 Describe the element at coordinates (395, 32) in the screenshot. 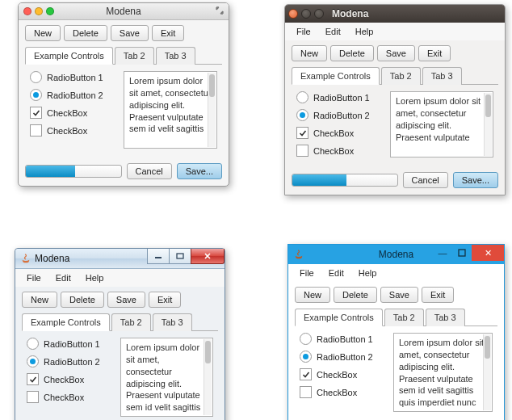

I see `menubar: File Edit Help` at that location.